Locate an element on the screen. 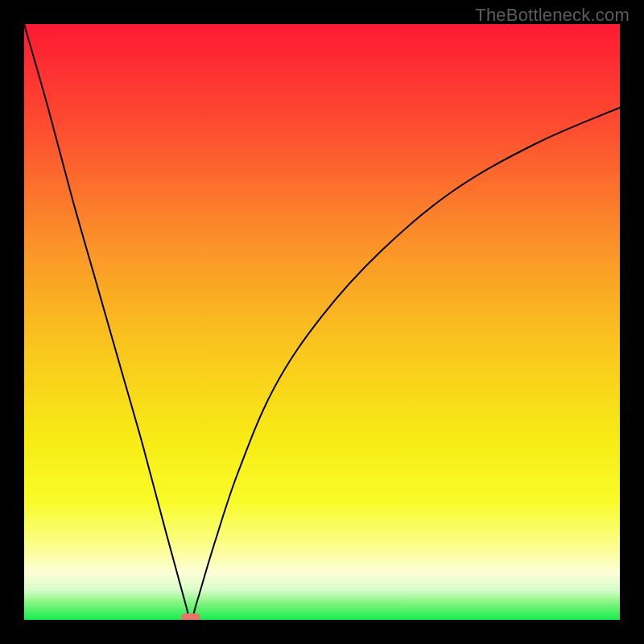  optimum-marker is located at coordinates (191, 617).